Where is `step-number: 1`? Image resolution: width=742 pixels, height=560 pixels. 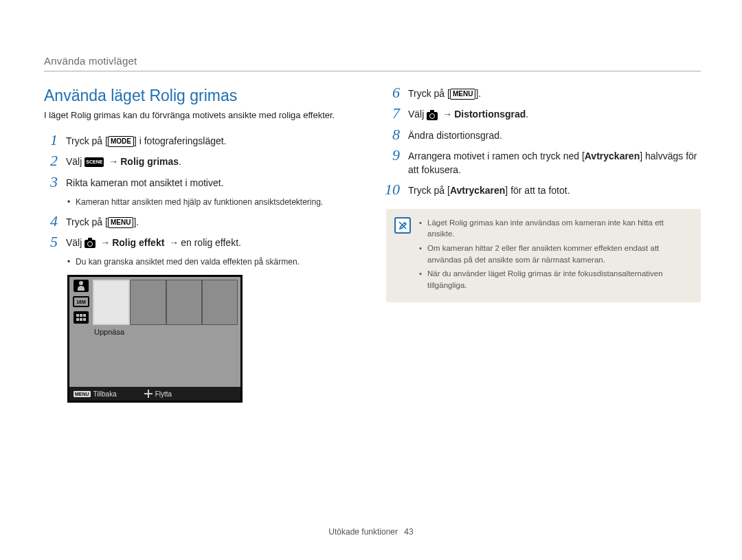 step-number: 1 is located at coordinates (51, 140).